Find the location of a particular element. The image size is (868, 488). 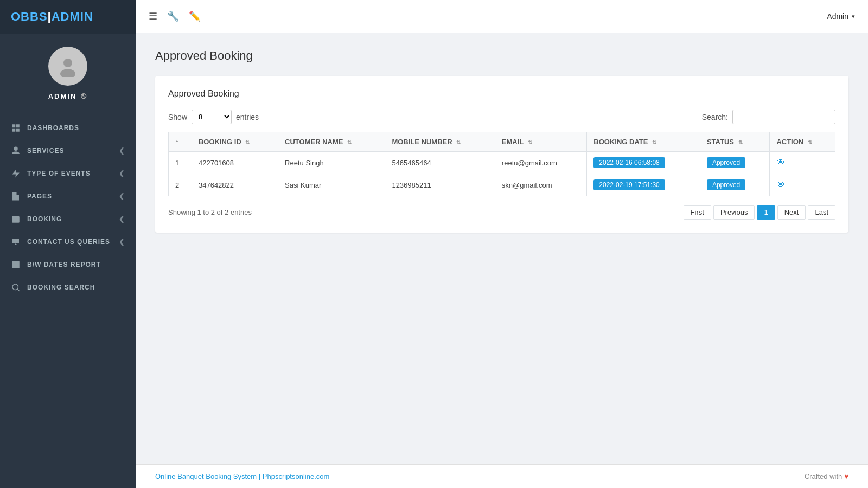

sidebar-item-label: CONTACT US QUERIES is located at coordinates (68, 242).